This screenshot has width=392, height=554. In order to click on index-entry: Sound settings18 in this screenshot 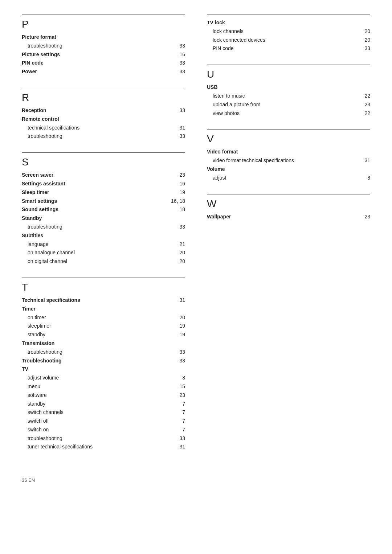, I will do `click(103, 210)`.